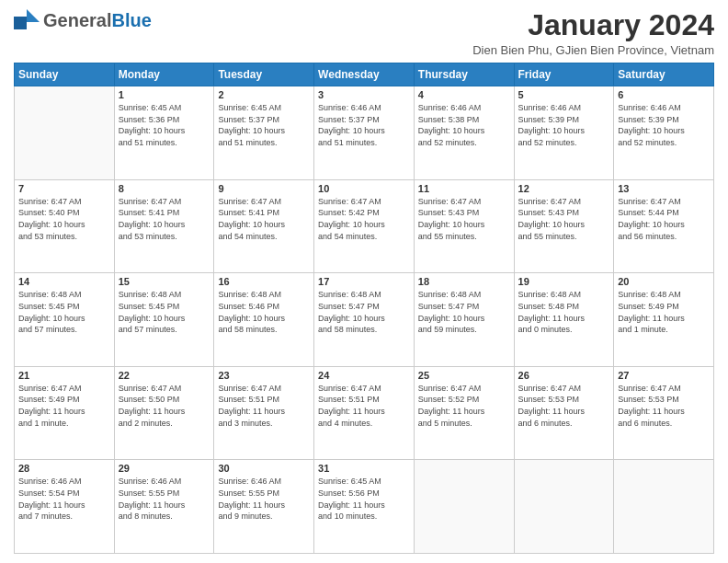  I want to click on day-number: 12, so click(564, 189).